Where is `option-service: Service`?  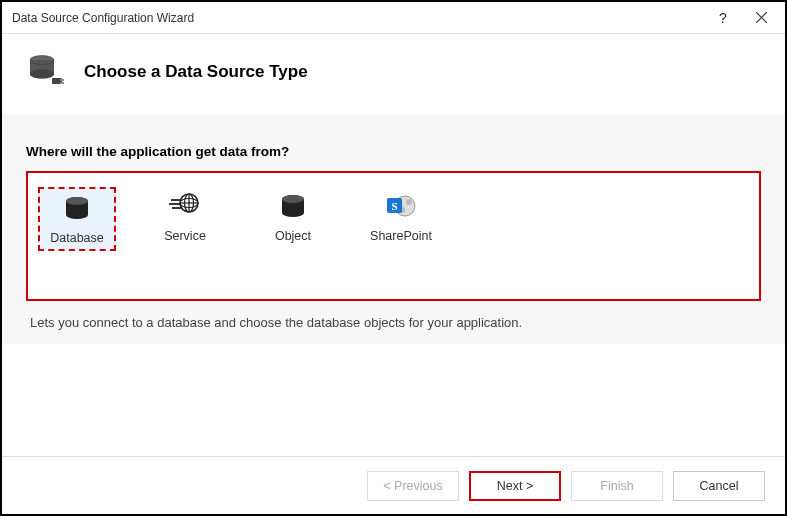
option-service: Service is located at coordinates (185, 217).